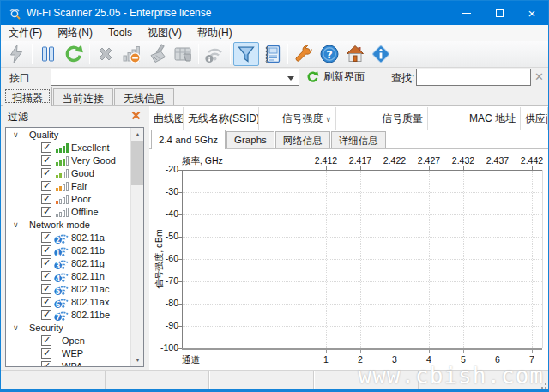 This screenshot has height=392, width=549. Describe the element at coordinates (474, 77) in the screenshot. I see `find-input` at that location.